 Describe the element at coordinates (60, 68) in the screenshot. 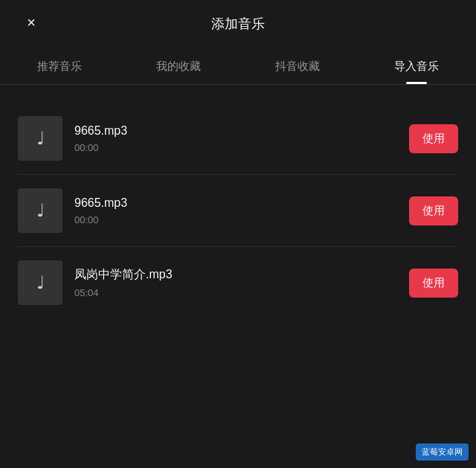

I see `tab-recommended: 推荐音乐` at that location.